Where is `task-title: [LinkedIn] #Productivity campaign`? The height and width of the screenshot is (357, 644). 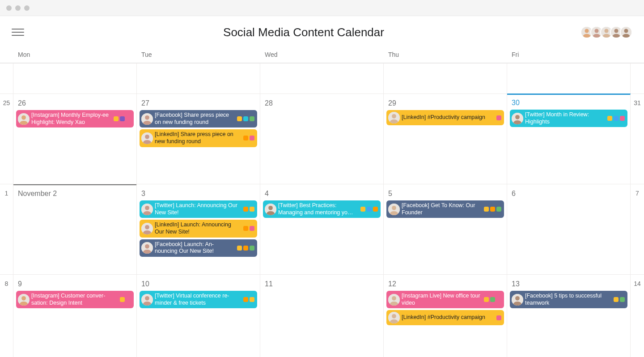
task-title: [LinkedIn] #Productivity campaign is located at coordinates (448, 318).